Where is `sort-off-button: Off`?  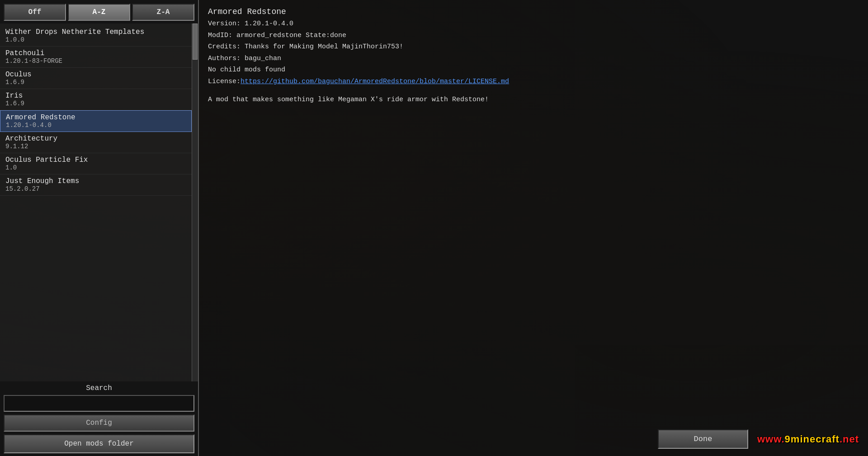 sort-off-button: Off is located at coordinates (35, 12).